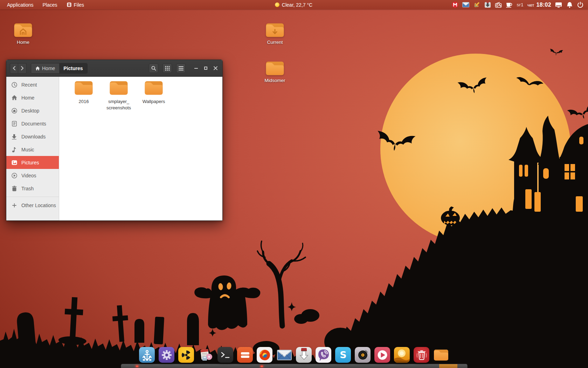 The height and width of the screenshot is (368, 588). What do you see at coordinates (48, 68) in the screenshot?
I see `breadcrumb-home-label: Home` at bounding box center [48, 68].